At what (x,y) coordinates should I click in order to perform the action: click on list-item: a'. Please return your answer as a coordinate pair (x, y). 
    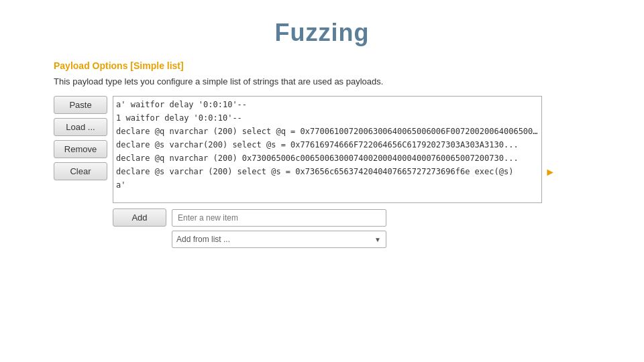
    Looking at the image, I should click on (327, 185).